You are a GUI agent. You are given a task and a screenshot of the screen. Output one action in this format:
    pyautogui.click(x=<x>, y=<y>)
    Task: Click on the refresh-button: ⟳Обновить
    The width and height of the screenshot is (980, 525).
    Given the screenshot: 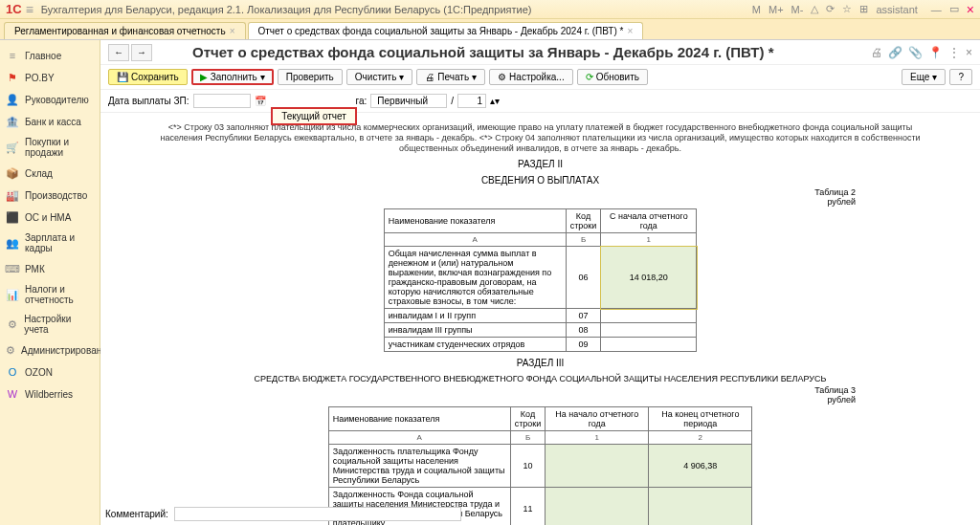 What is the action you would take?
    pyautogui.click(x=612, y=77)
    